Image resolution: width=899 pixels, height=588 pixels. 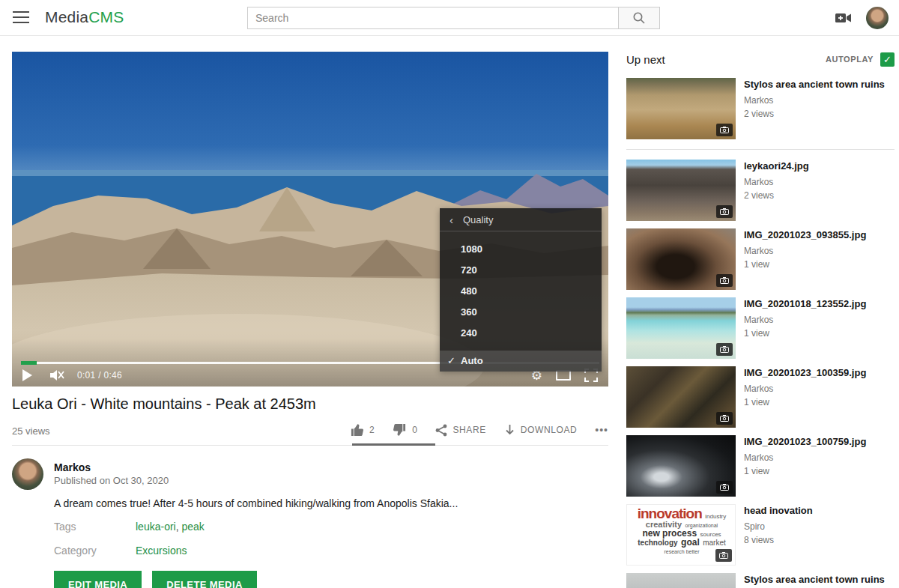 What do you see at coordinates (681, 535) in the screenshot?
I see `thumbnail-word-cloud: innovation industry creativity organizat…` at bounding box center [681, 535].